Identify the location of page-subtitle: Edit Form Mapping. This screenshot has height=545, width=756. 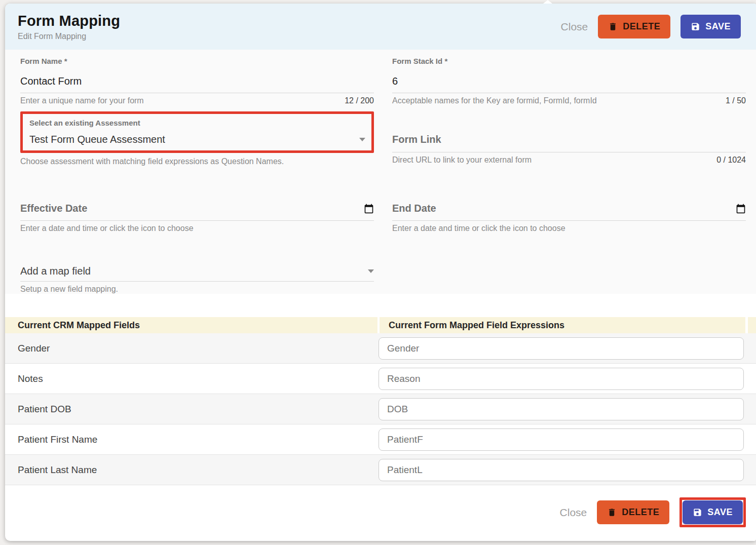
(289, 36).